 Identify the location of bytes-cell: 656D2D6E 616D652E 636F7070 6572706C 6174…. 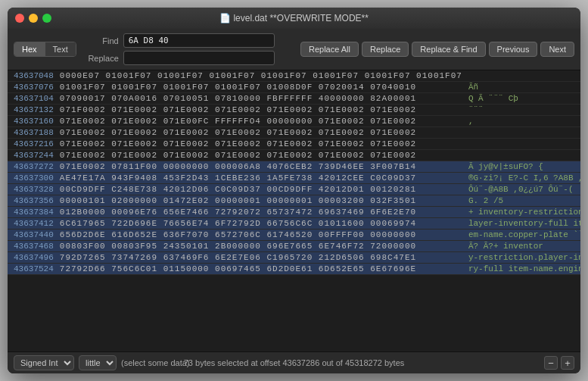
(261, 235).